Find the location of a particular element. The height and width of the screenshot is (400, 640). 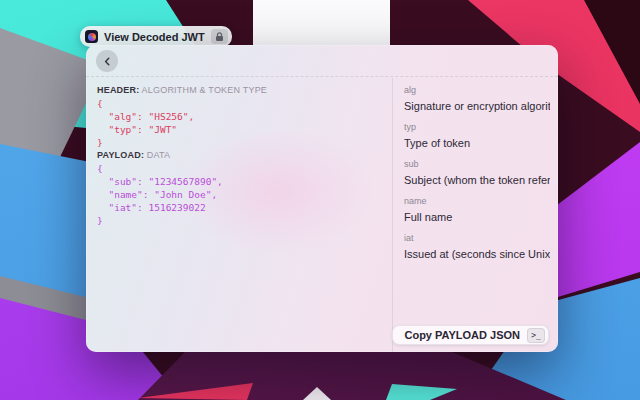

code-line: "iat": 1516239022 is located at coordinates (242, 208).